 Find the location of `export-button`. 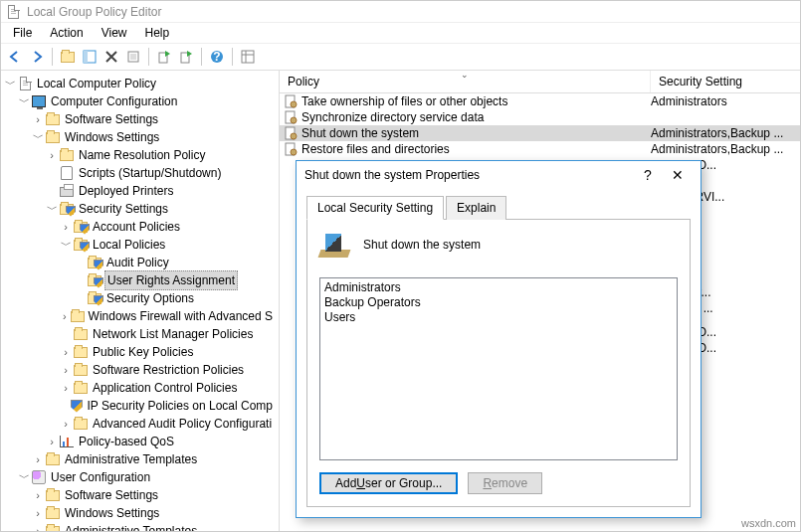

export-button is located at coordinates (164, 57).